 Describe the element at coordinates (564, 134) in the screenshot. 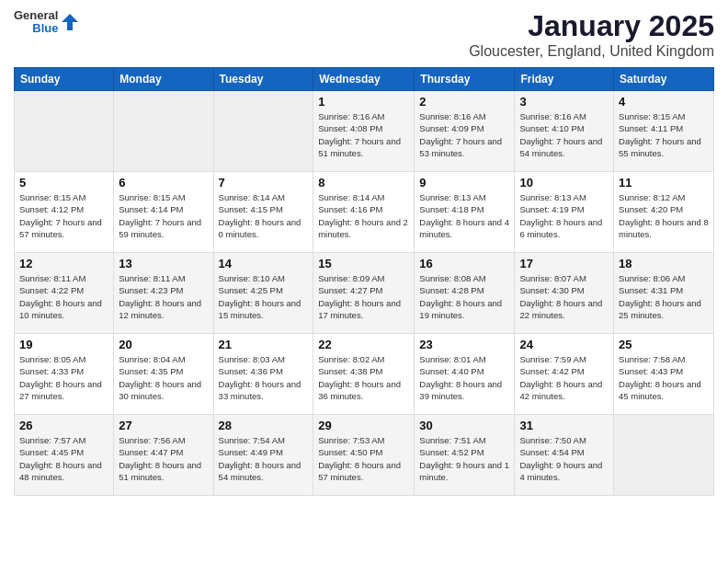

I see `day-info: Sunrise: 8:16 AM Sunset: 4:10 PM Dayligh…` at that location.